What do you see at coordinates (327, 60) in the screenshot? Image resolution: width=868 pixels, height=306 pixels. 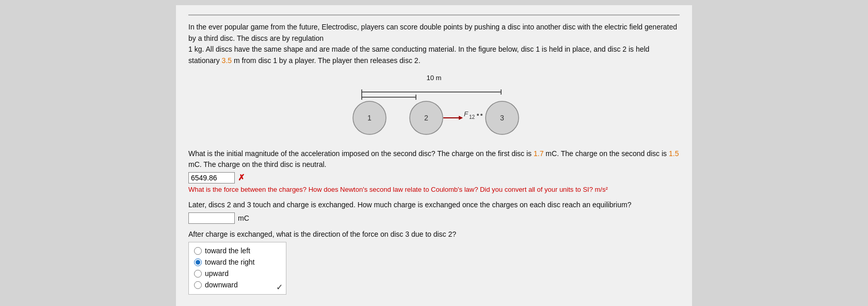 I see `intro-text-3: m from disc 1 by a player. The player th…` at bounding box center [327, 60].